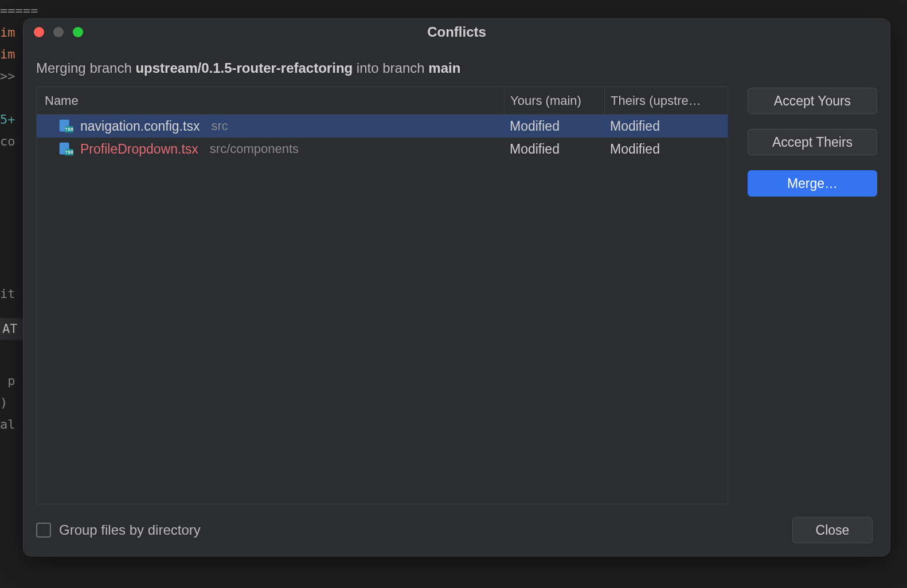 This screenshot has height=588, width=907. I want to click on column-theirs: Theirs (upstre…, so click(666, 101).